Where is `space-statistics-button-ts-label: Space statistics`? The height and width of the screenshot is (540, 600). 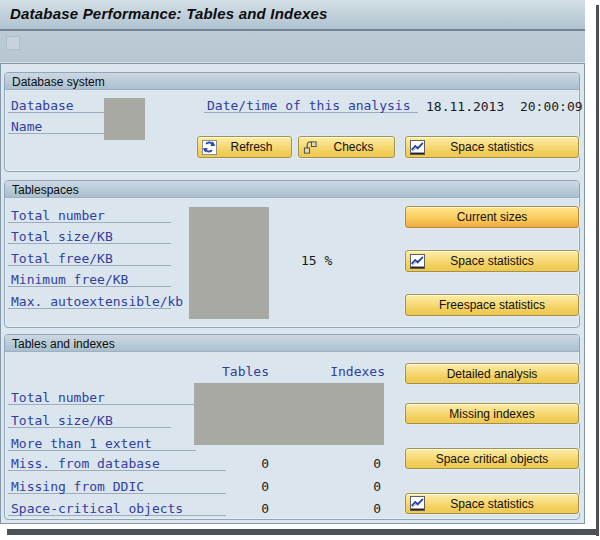
space-statistics-button-ts-label: Space statistics is located at coordinates (492, 261).